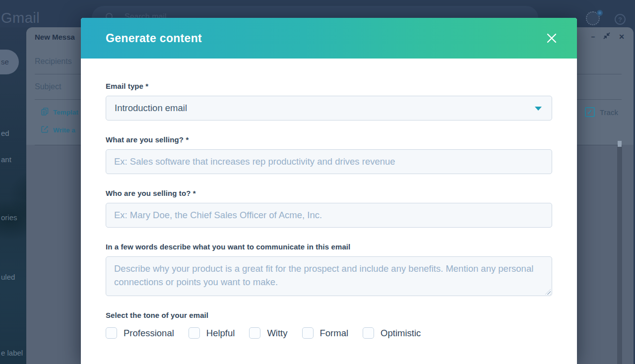 The height and width of the screenshot is (364, 635). I want to click on email-type-select: Introduction email, so click(329, 108).